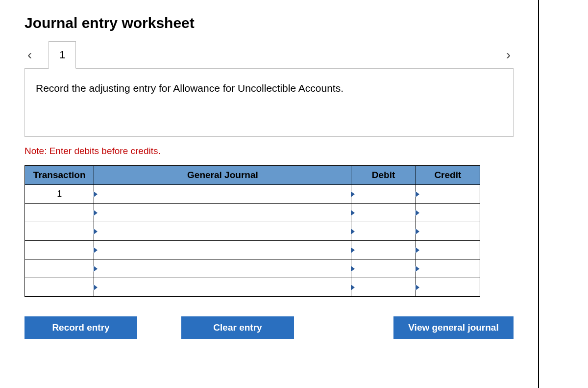 The image size is (588, 388). I want to click on table-row: 1, so click(253, 194).